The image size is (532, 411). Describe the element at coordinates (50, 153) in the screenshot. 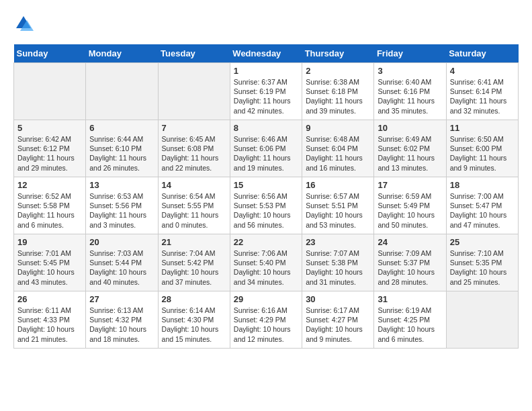

I see `day-info: Sunrise: 6:42 AM Sunset: 6:12 PM Dayligh…` at that location.